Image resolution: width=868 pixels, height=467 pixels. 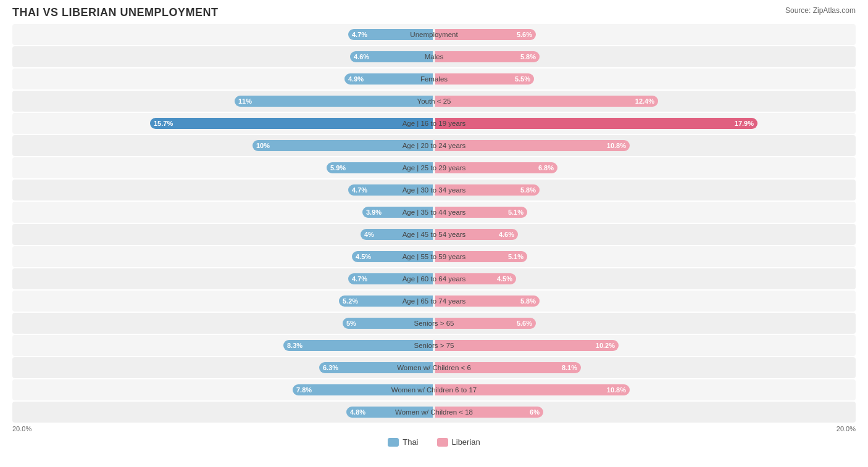 What do you see at coordinates (434, 279) in the screenshot?
I see `row-inner: 4.7% Age | 60 to 64 years 4.5%` at bounding box center [434, 279].